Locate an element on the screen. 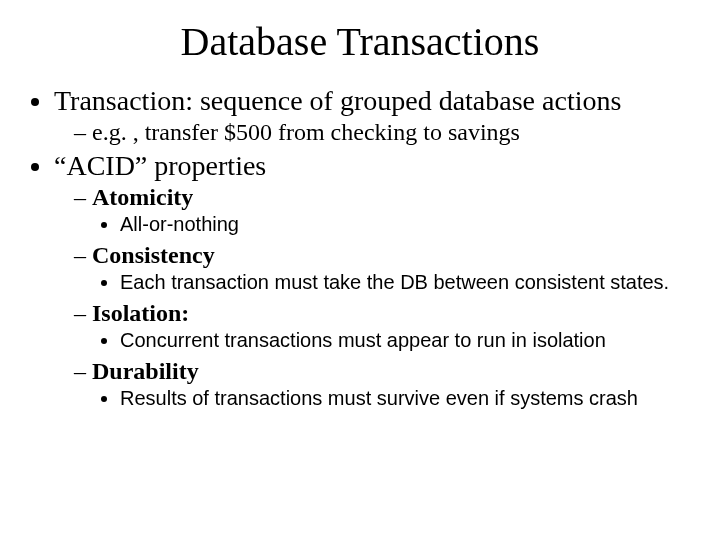  list-item: Transaction: sequence of grouped databas… is located at coordinates (377, 116).